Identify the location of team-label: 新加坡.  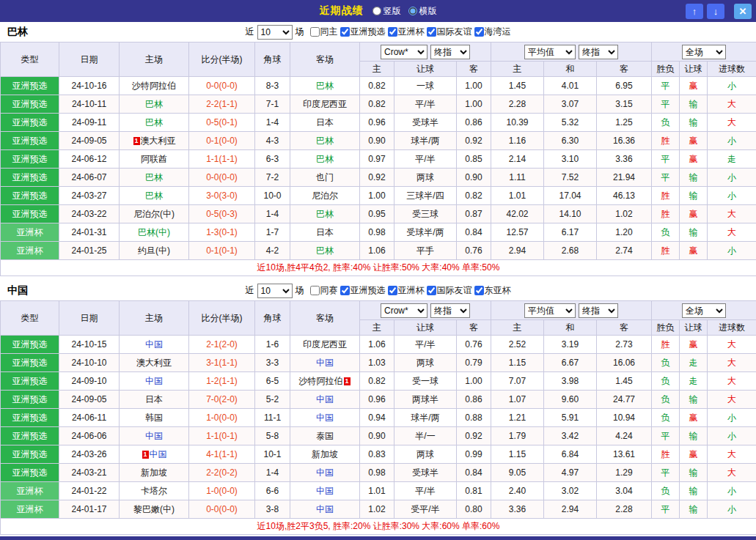
(154, 473).